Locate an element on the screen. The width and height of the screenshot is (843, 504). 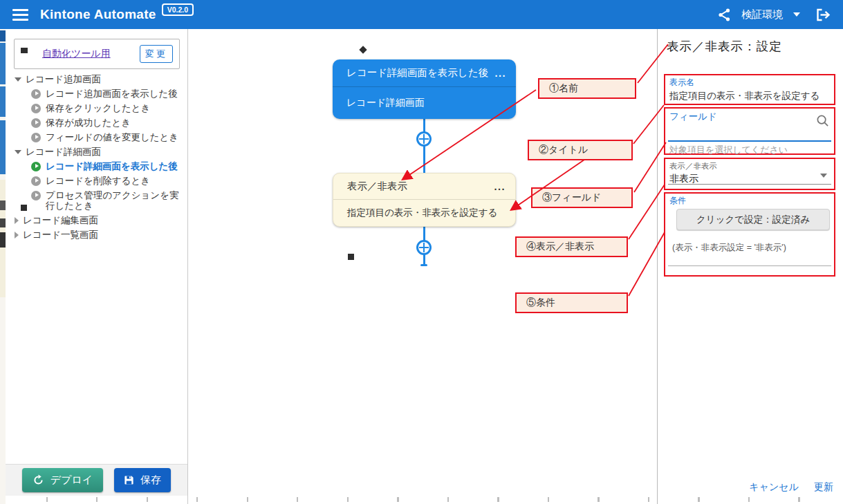
app-link: 自動化ツール用 is located at coordinates (88, 54).